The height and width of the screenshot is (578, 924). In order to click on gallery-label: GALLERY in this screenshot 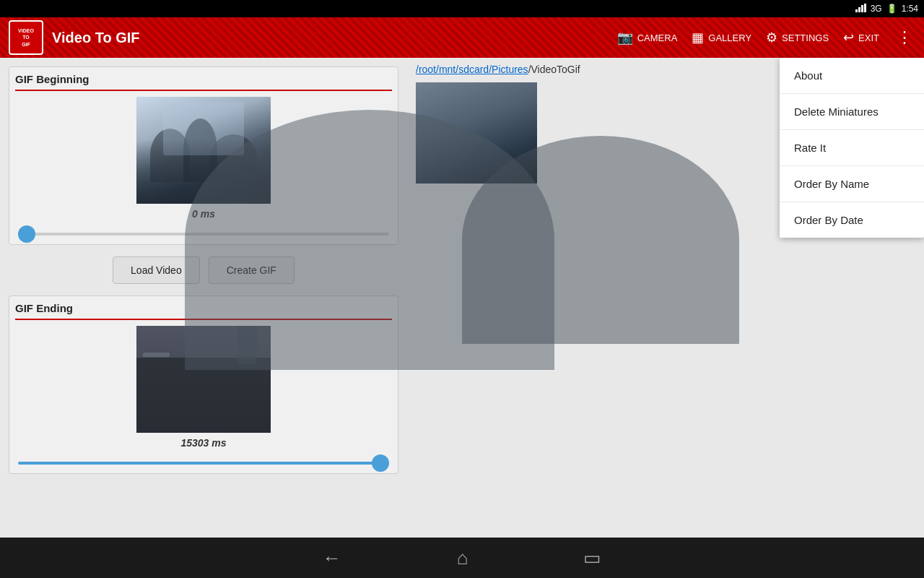, I will do `click(730, 38)`.